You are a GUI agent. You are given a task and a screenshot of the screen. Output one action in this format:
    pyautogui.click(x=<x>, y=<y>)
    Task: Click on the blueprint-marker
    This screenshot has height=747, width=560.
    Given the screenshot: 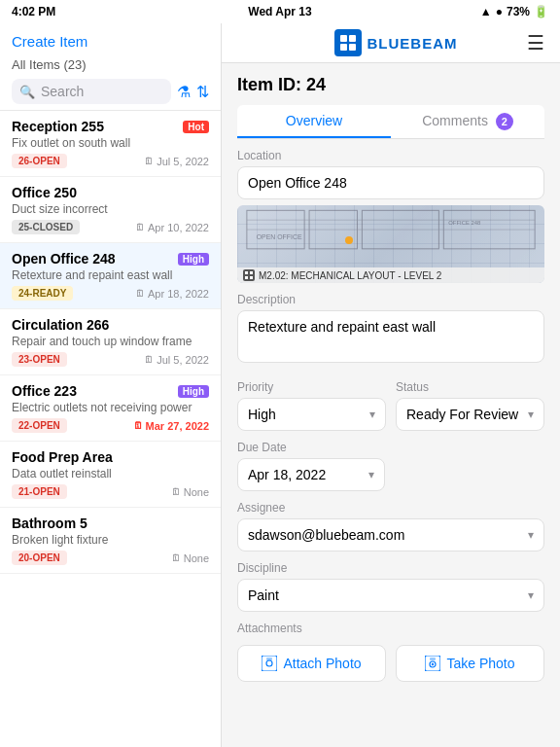 What is the action you would take?
    pyautogui.click(x=349, y=240)
    